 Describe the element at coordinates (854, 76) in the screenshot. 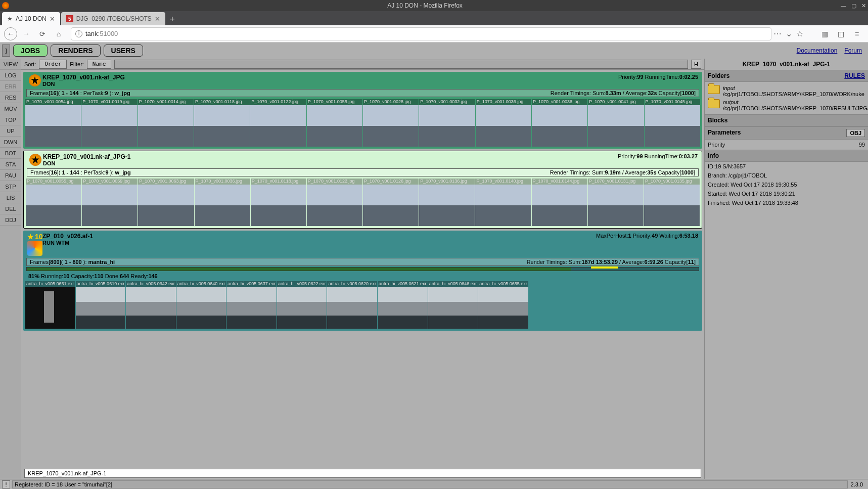

I see `rules-link: RULES` at that location.